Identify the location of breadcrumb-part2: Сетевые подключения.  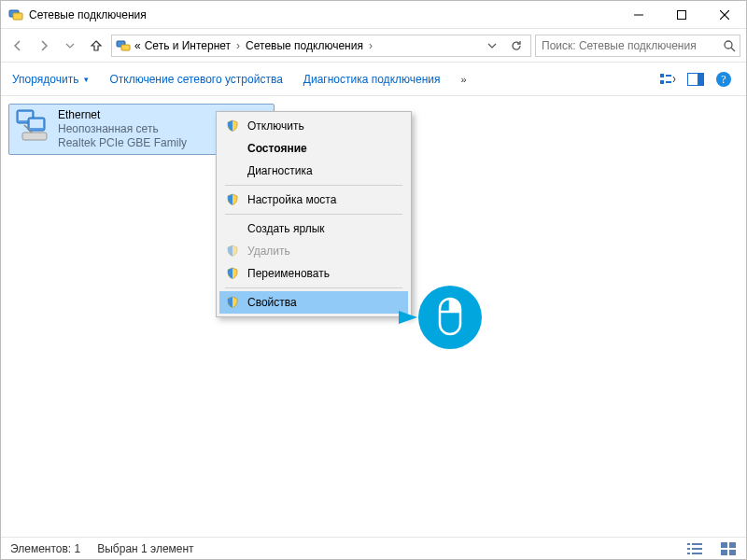
(304, 46).